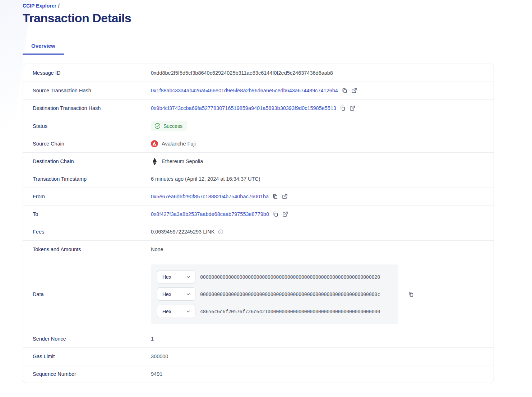 This screenshot has width=532, height=397. Describe the element at coordinates (205, 179) in the screenshot. I see `timestamp-value: 6 minutes ago (April 12, 2024 at 16:34:3…` at that location.